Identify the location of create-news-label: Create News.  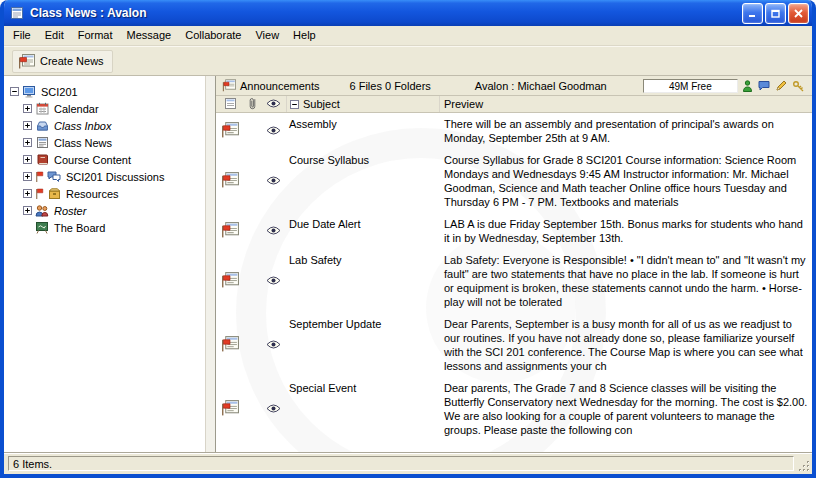
(72, 61).